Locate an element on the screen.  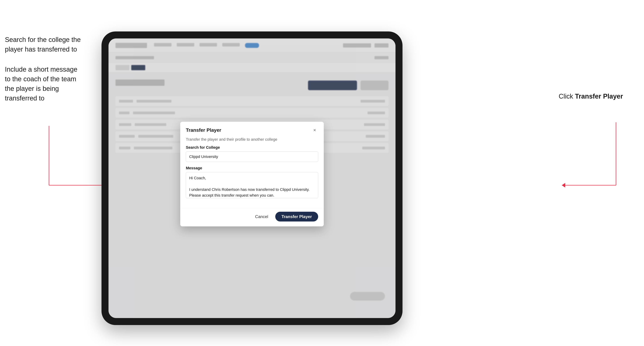
transfer-player-modal: Transfer Player × Transfer the player an… is located at coordinates (252, 174).